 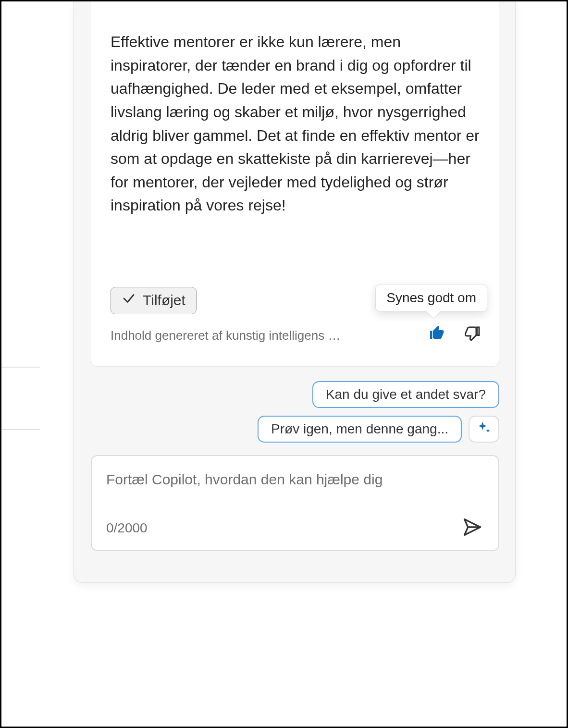 What do you see at coordinates (295, 480) in the screenshot?
I see `prompt-placeholder: Fortæl Copilot, hvordan den kan hjælpe d…` at bounding box center [295, 480].